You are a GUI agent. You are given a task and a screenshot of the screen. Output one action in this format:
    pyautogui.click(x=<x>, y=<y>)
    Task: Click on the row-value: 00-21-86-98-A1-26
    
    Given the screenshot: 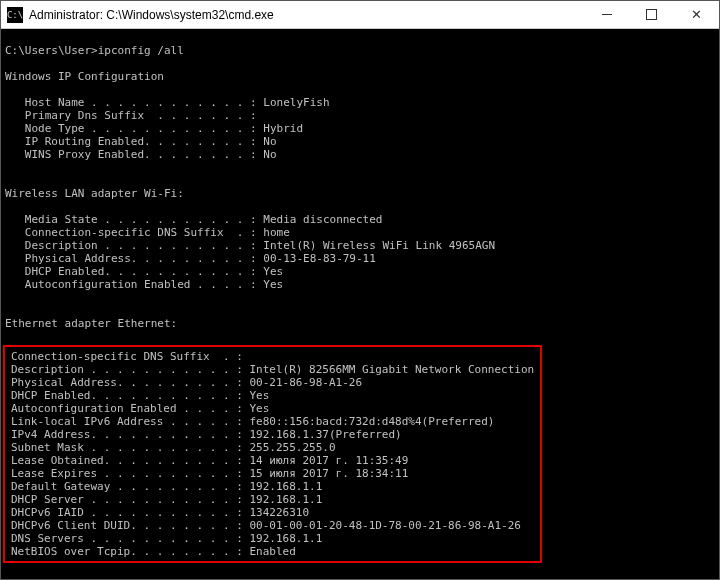 What is the action you would take?
    pyautogui.click(x=306, y=382)
    